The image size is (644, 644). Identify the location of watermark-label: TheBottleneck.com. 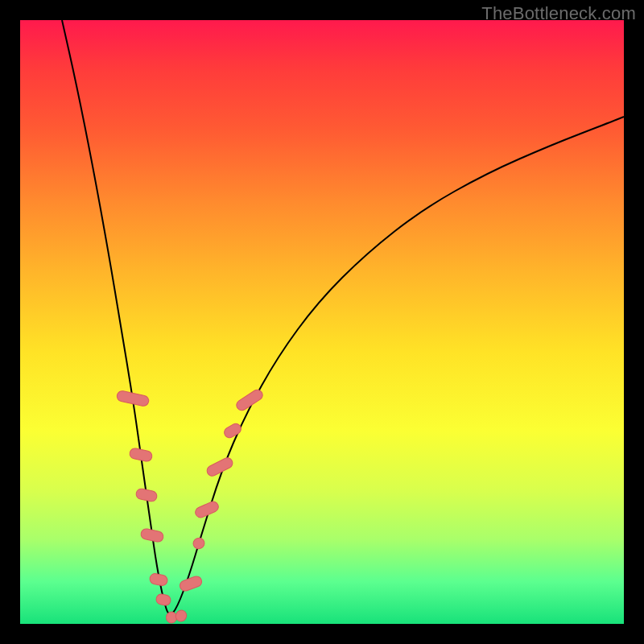
(559, 14).